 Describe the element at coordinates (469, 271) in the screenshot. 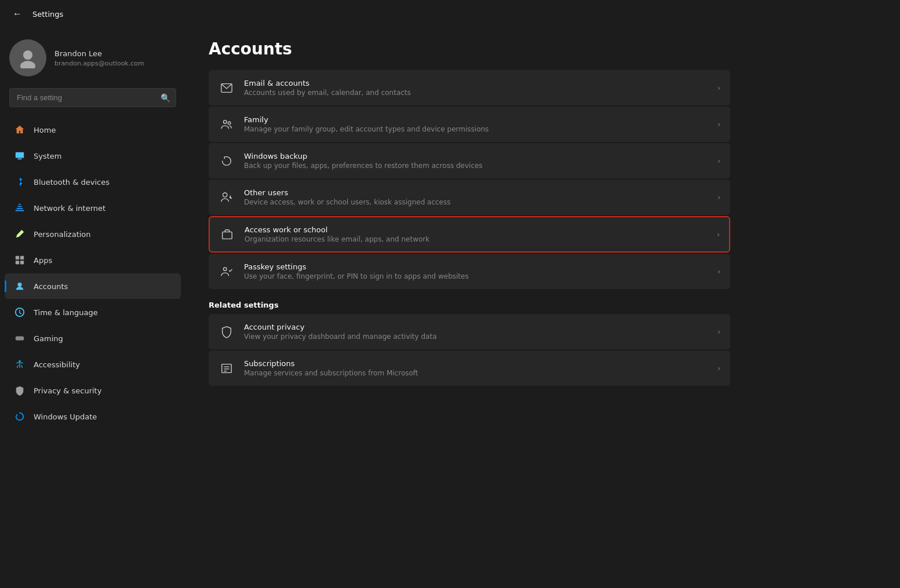

I see `settings-item-passkey-settings: Passkey settings Use your face, fingerpr…` at that location.